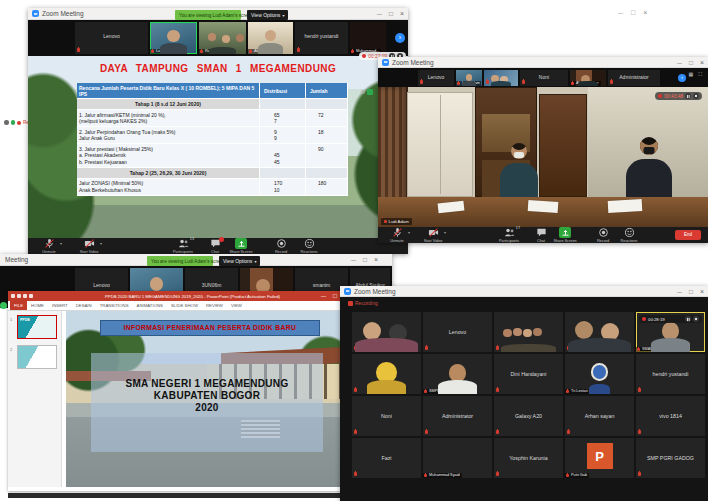 This screenshot has width=708, height=501. I want to click on participant-tile: PPutri Gab, so click(600, 458).